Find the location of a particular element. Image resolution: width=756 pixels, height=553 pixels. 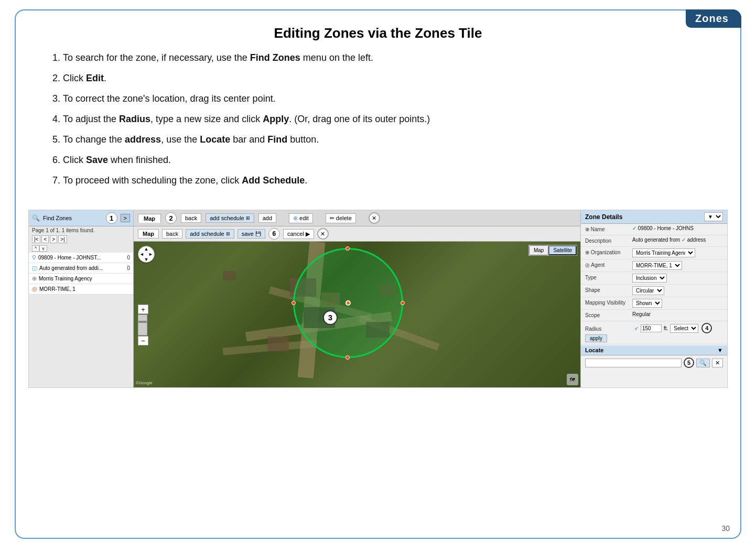

zone-pin-icon: ⚲ is located at coordinates (34, 258).